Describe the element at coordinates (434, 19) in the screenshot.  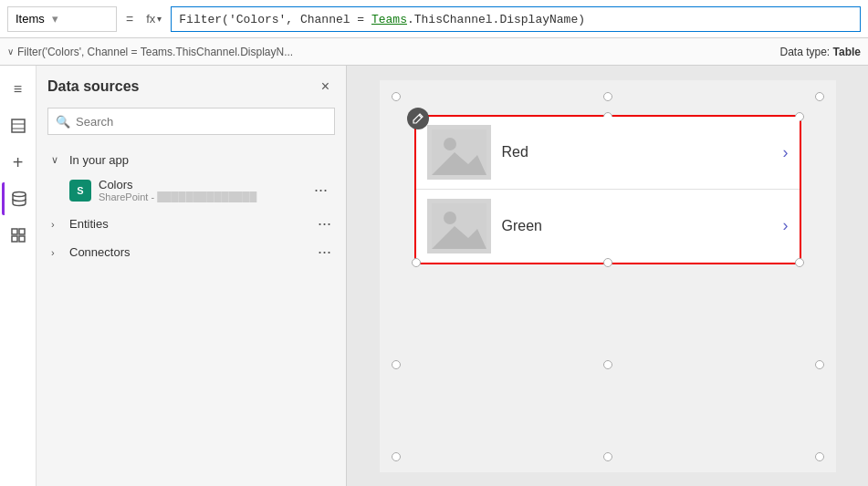
I see `formula-bar: Items ▾ = fx ▾ Filter('Colors', Channel …` at that location.